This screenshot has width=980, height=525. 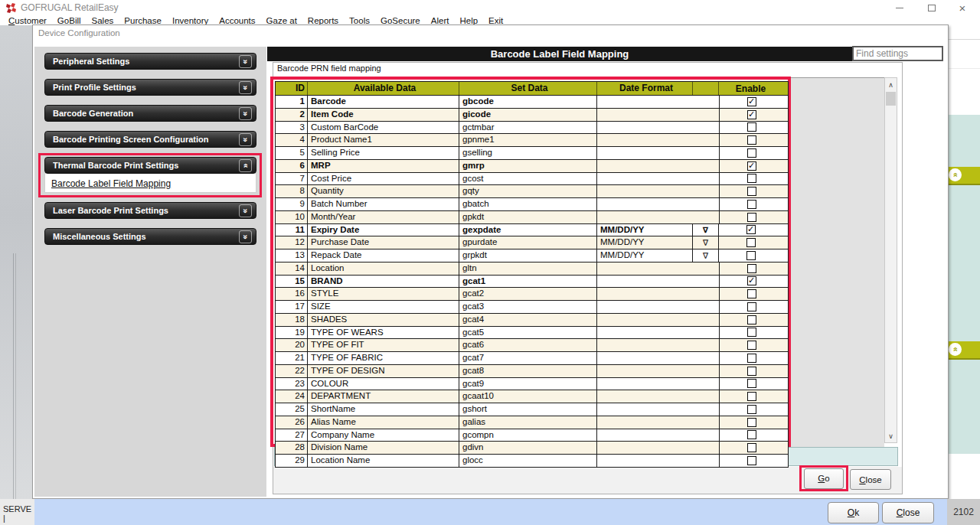 What do you see at coordinates (531, 294) in the screenshot?
I see `table-row: 16STYLEgcat2` at bounding box center [531, 294].